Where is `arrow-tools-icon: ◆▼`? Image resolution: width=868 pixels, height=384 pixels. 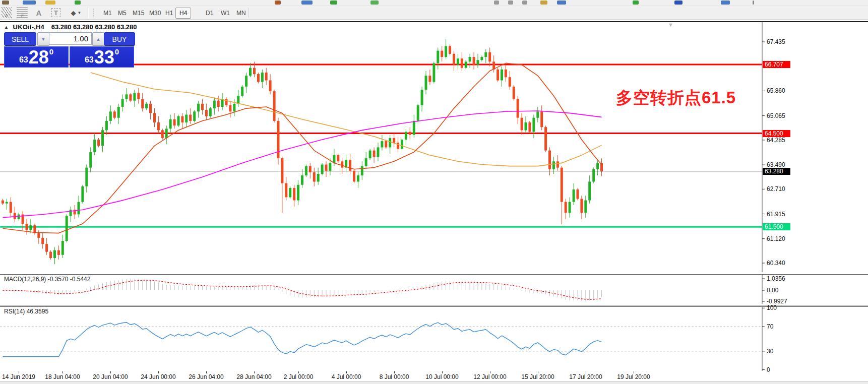
arrow-tools-icon: ◆▼ is located at coordinates (76, 13).